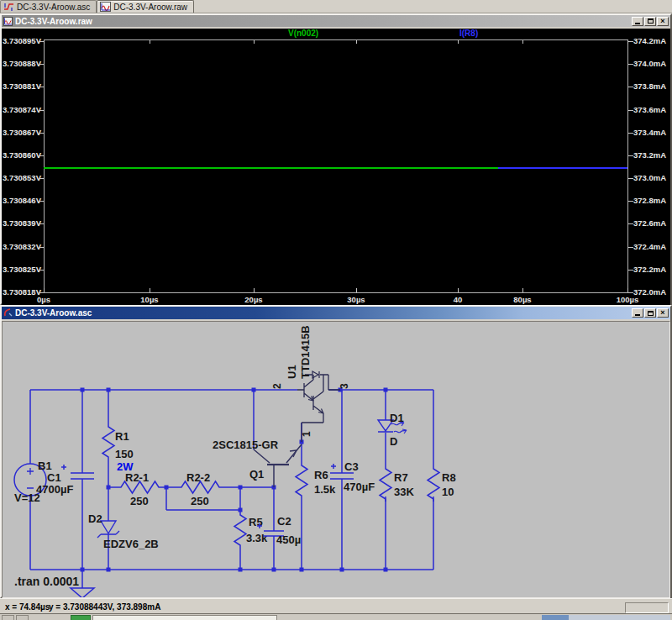  I want to click on x-axis-tick-top, so click(356, 42).